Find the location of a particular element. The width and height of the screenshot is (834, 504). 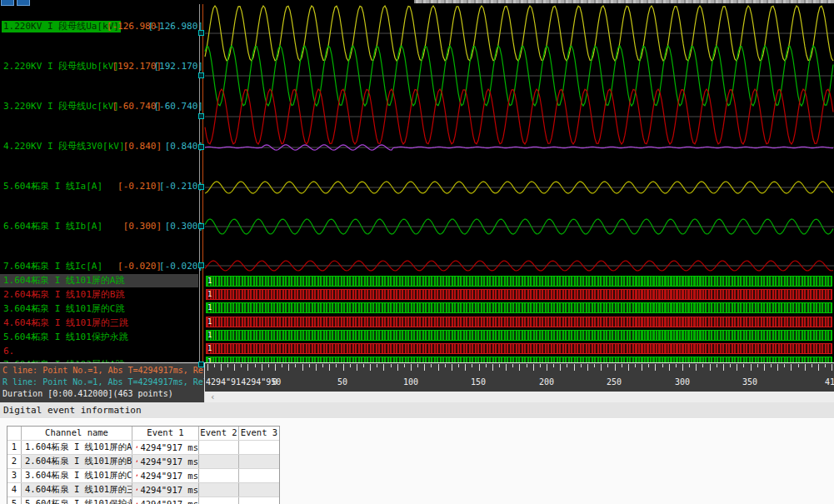

analog-channel-label: 2.220KV I 段母线Ub[kV] is located at coordinates (62, 67).